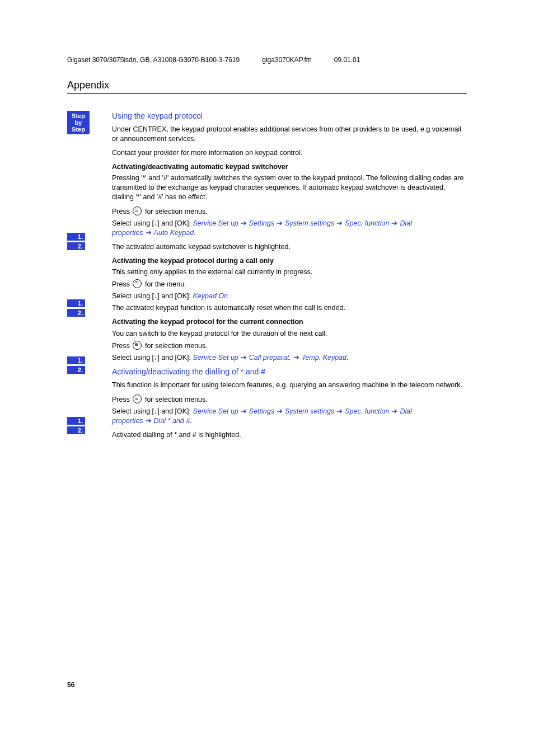 The width and height of the screenshot is (534, 756). What do you see at coordinates (133, 296) in the screenshot?
I see `select-prefix-2: Select using [` at bounding box center [133, 296].